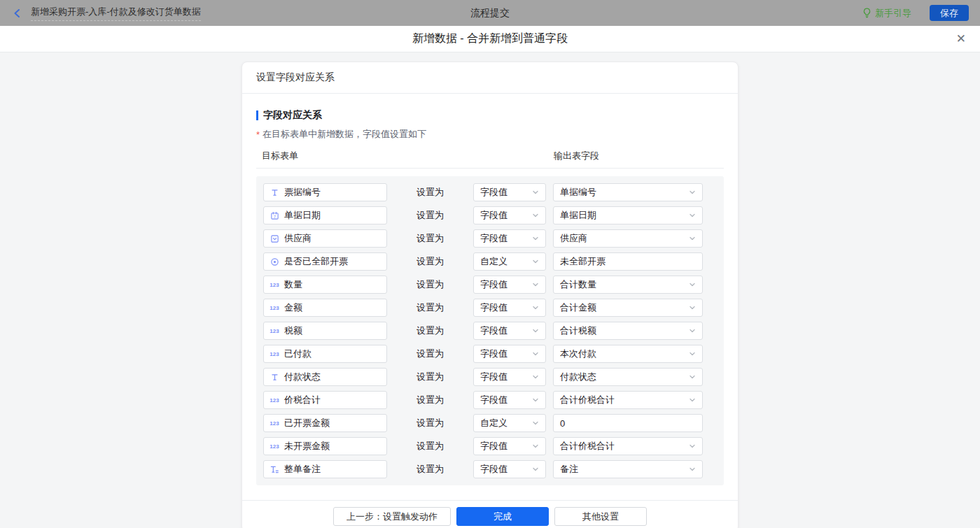 This screenshot has width=980, height=528. Describe the element at coordinates (258, 134) in the screenshot. I see `required-asterisk: *` at that location.